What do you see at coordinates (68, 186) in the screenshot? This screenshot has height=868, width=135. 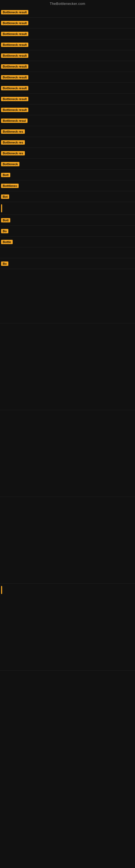 I see `list-item: Botttlenec` at bounding box center [68, 186].